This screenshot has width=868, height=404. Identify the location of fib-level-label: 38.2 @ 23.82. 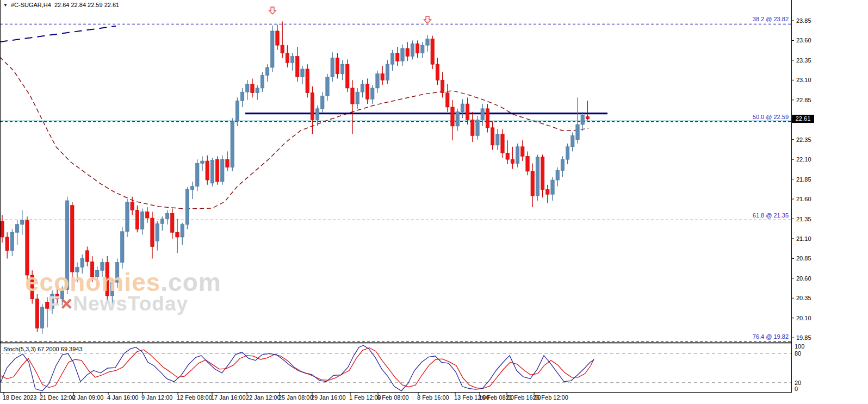
(771, 19).